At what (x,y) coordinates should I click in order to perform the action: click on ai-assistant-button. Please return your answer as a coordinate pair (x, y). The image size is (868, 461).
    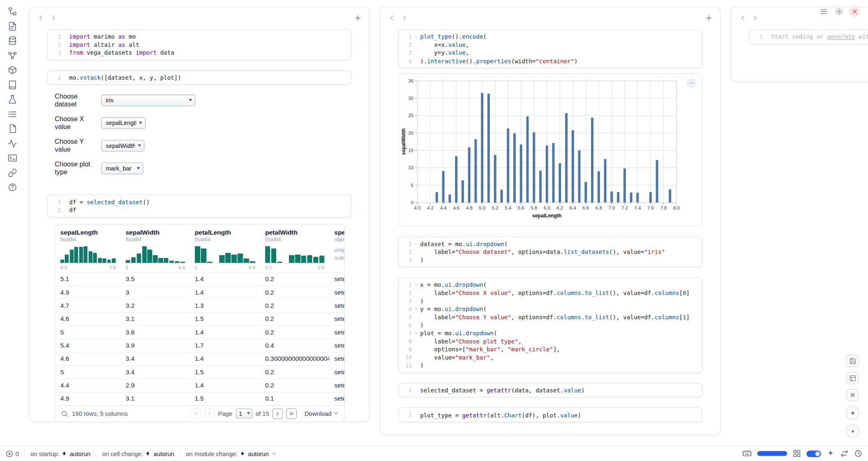
    Looking at the image, I should click on (831, 454).